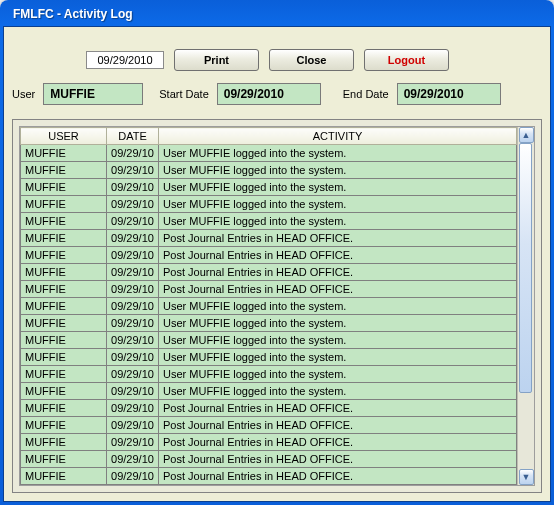 Image resolution: width=554 pixels, height=505 pixels. Describe the element at coordinates (526, 268) in the screenshot. I see `scroll-thumb` at that location.